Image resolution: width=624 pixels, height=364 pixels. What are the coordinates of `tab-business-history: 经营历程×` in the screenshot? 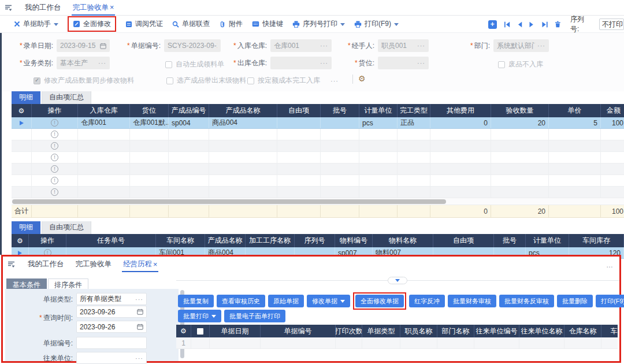 It's located at (140, 265).